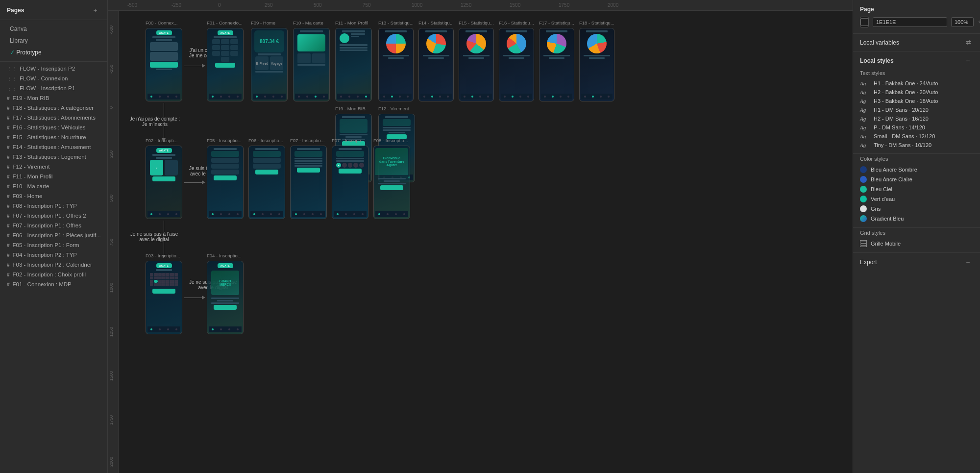 The height and width of the screenshot is (473, 980). I want to click on layer-f05: # F05 - Inscription P1 : Form, so click(54, 245).